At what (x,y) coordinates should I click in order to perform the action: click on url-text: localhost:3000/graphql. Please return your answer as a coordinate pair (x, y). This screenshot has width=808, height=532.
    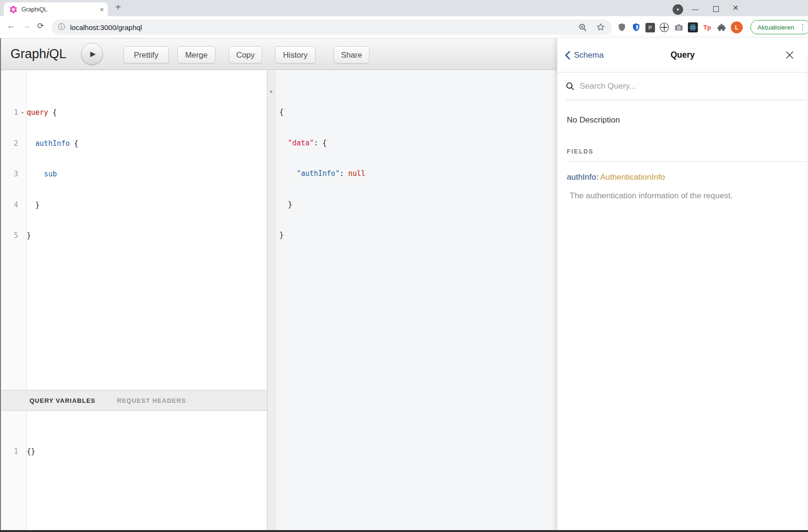
    Looking at the image, I should click on (106, 28).